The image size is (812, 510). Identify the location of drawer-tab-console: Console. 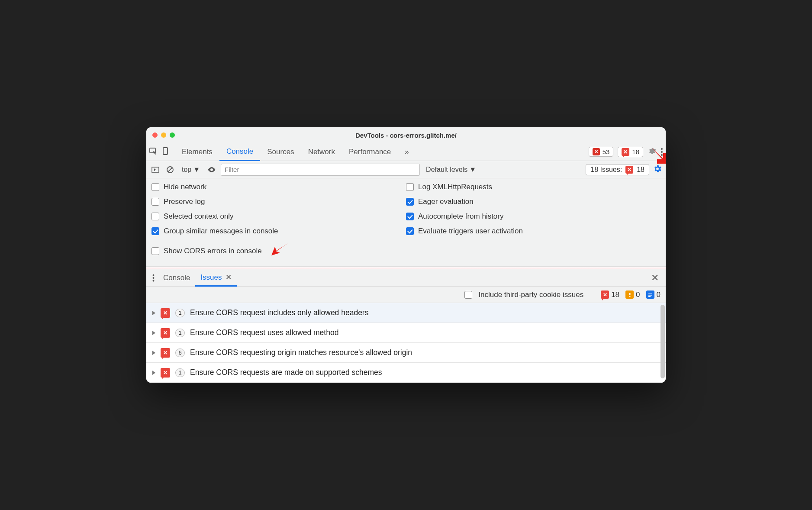
(177, 278).